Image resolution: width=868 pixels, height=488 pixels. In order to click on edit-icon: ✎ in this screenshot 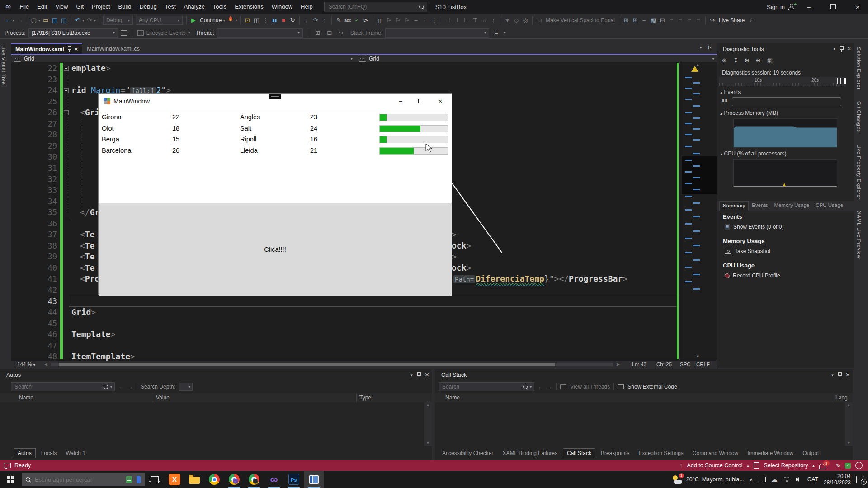, I will do `click(339, 20)`.